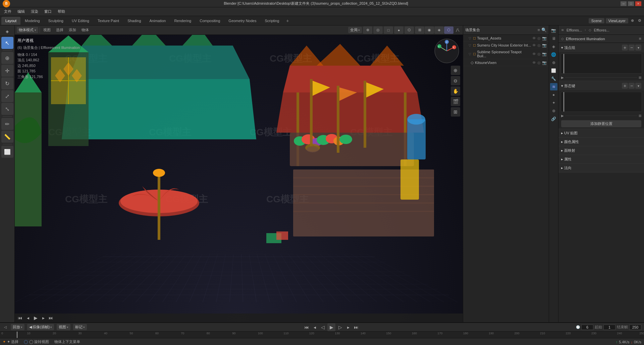 This screenshot has height=345, width=644. What do you see at coordinates (210, 21) in the screenshot?
I see `tab-compositing: Compositing` at bounding box center [210, 21].